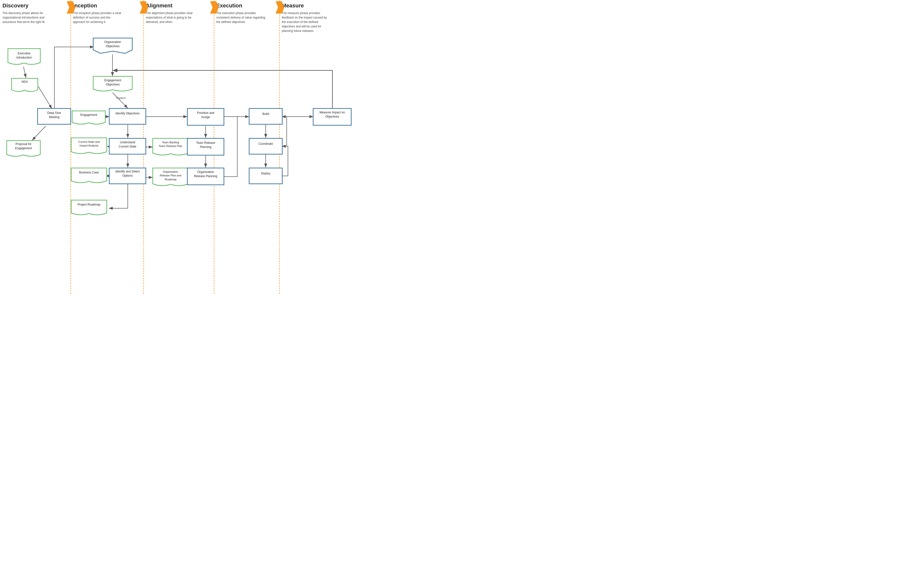 This screenshot has height=588, width=913. What do you see at coordinates (128, 176) in the screenshot?
I see `node-identify-select: Identify and SelectOptions` at bounding box center [128, 176].